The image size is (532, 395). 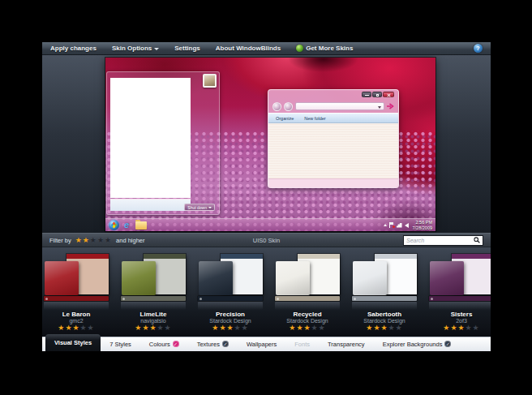 What do you see at coordinates (266, 344) in the screenshot?
I see `category-tab-bar: Visual Styles 7 Styles Colours ✓ Texture…` at bounding box center [266, 344].